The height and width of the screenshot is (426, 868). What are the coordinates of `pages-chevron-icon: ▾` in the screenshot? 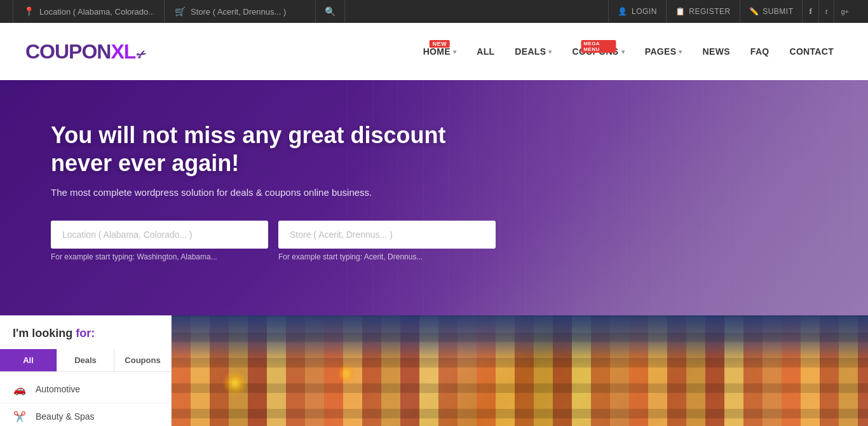 It's located at (680, 52).